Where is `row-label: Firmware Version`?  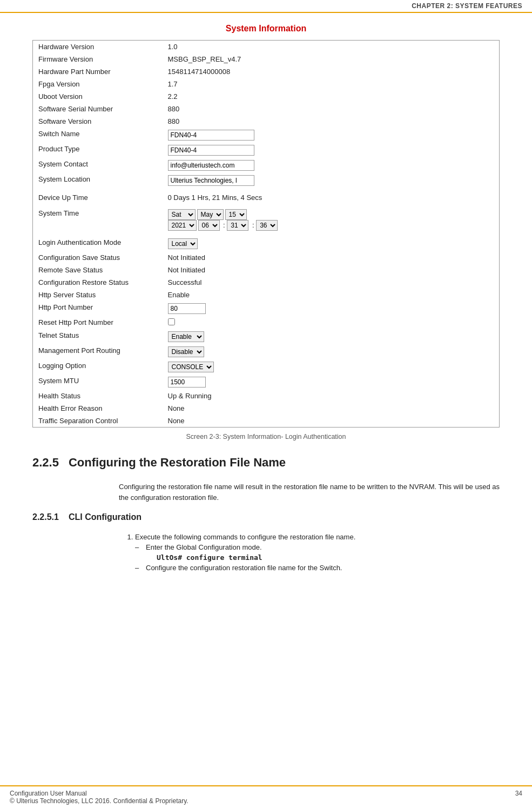 row-label: Firmware Version is located at coordinates (98, 59).